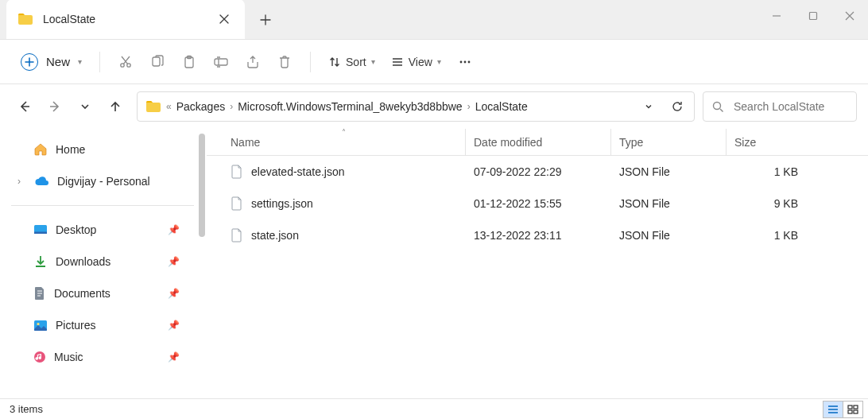 The width and height of the screenshot is (868, 419). I want to click on nav-onedrive: › Digvijay - Personal, so click(103, 181).